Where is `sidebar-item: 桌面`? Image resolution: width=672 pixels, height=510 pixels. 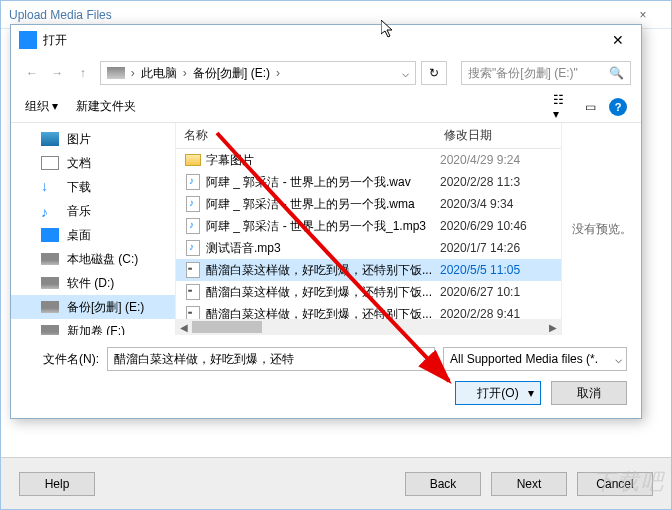
sidebar-item: 桌面 is located at coordinates (93, 235).